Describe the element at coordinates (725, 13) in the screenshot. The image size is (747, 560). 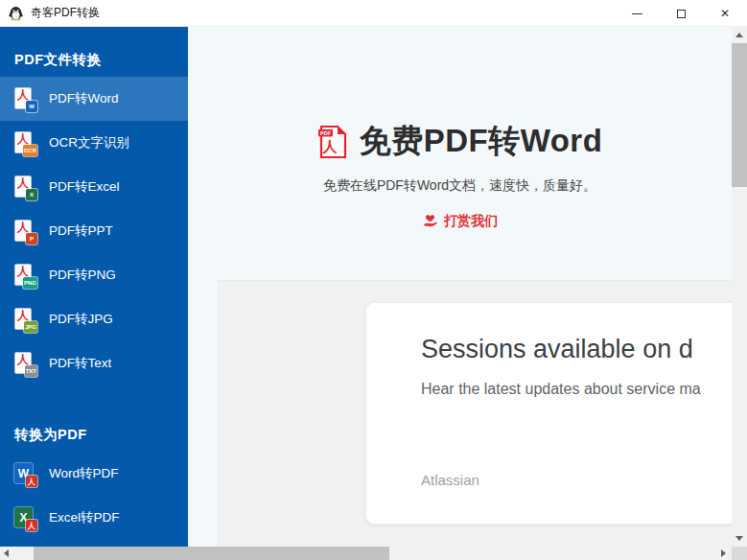
I see `close-icon: ✕` at that location.